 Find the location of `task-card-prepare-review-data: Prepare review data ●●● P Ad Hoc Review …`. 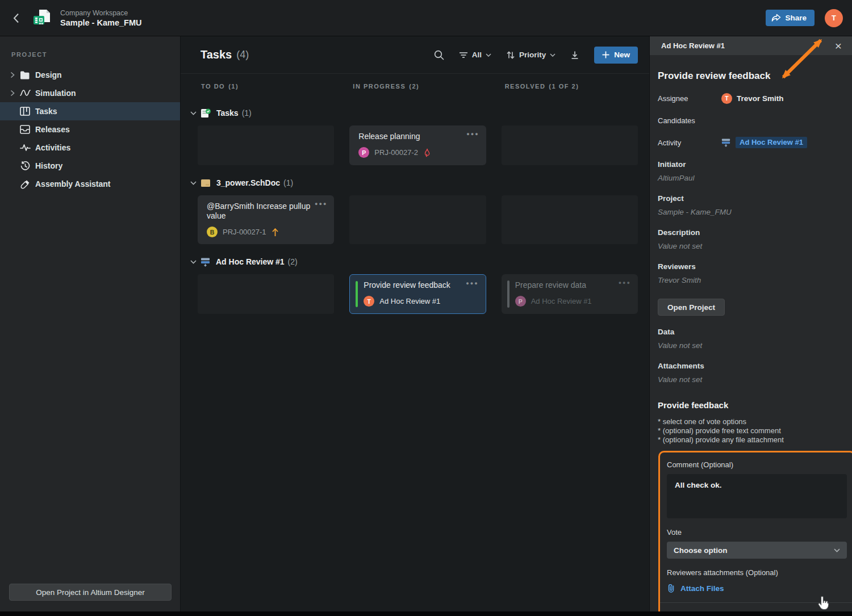

task-card-prepare-review-data: Prepare review data ●●● P Ad Hoc Review … is located at coordinates (570, 294).